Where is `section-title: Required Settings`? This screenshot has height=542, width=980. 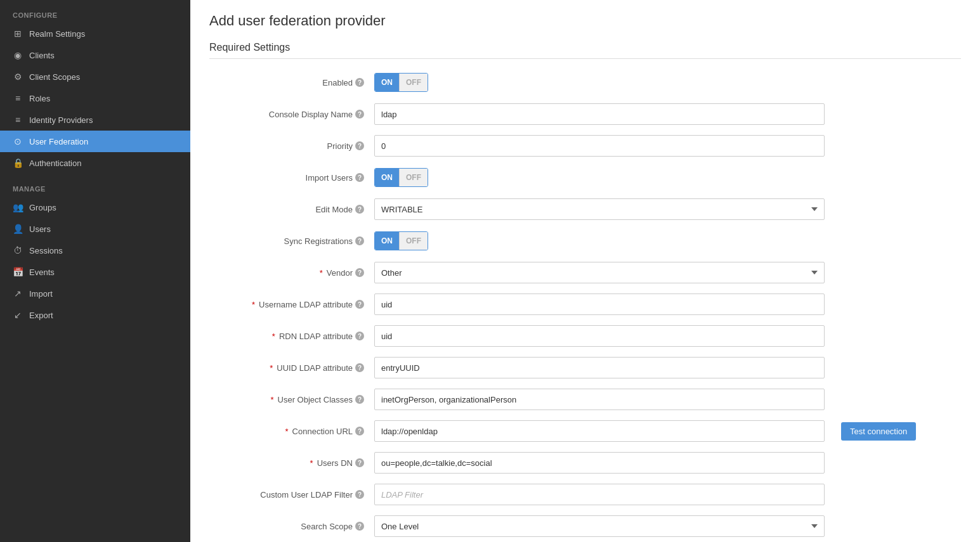 section-title: Required Settings is located at coordinates (585, 51).